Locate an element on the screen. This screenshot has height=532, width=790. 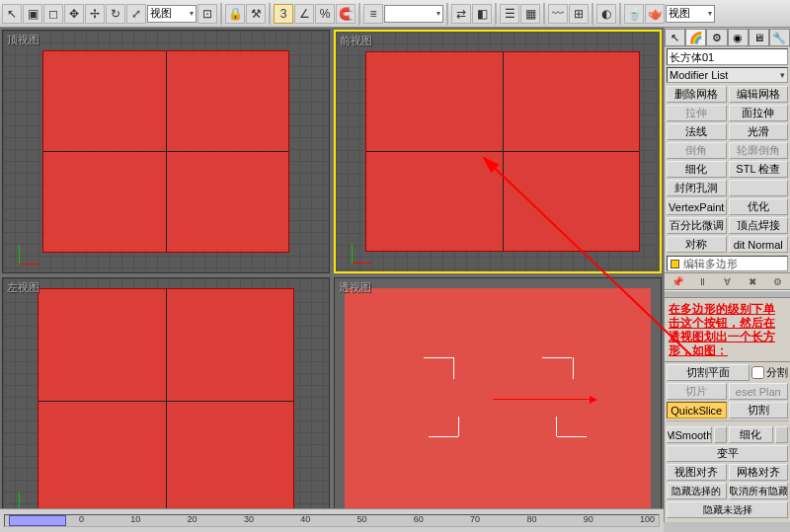
main-toolbar: ↖ ▣ ◻ ✥ ✢ ↻ ⤢ 视图 ⊡ 🔒 ⚒ 3 ∠ % 🧲 ≡ ⇄ ◧ ☰ ▦… is located at coordinates (395, 14).